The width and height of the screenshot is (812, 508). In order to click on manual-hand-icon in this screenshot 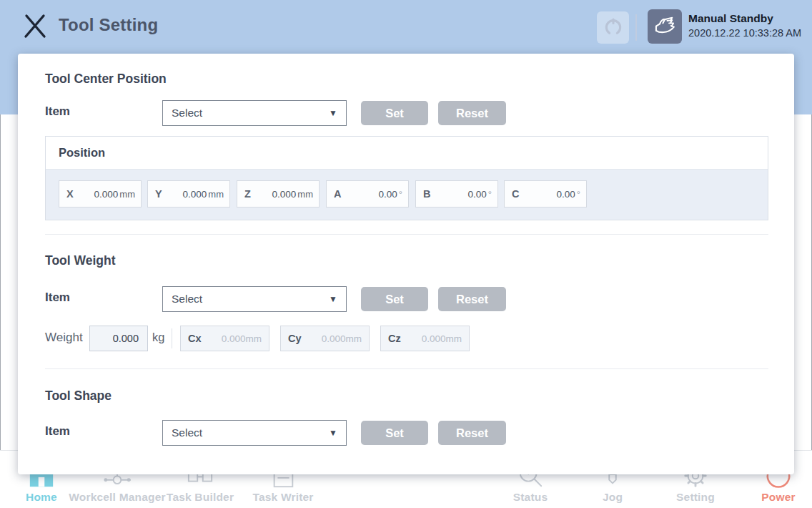, I will do `click(665, 26)`.